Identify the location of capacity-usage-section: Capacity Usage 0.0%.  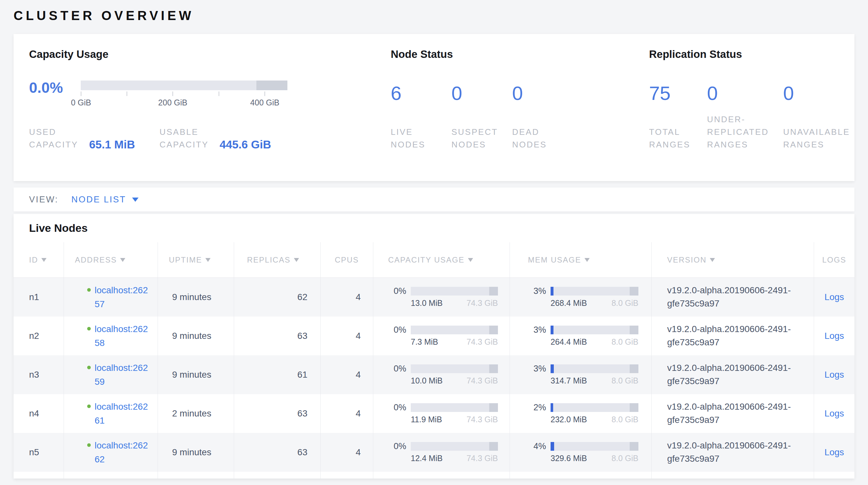
(210, 115).